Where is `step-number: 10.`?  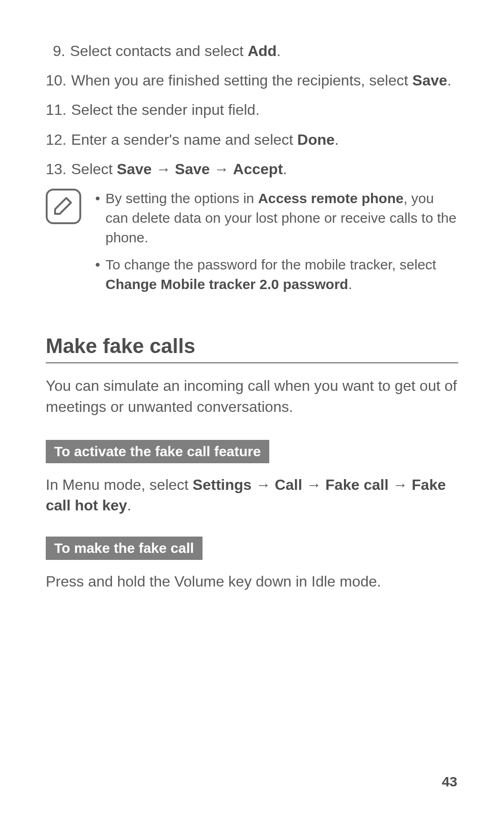
step-number: 10. is located at coordinates (58, 80).